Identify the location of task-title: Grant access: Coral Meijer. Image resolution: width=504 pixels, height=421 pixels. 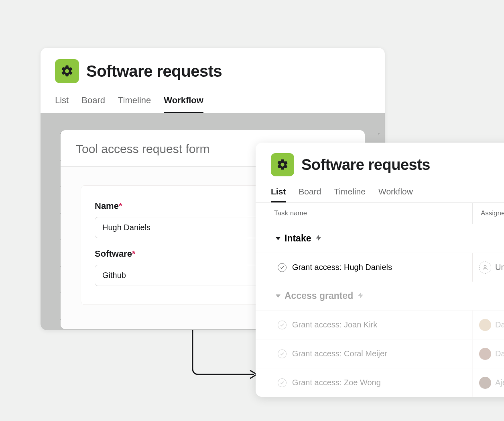
(339, 354).